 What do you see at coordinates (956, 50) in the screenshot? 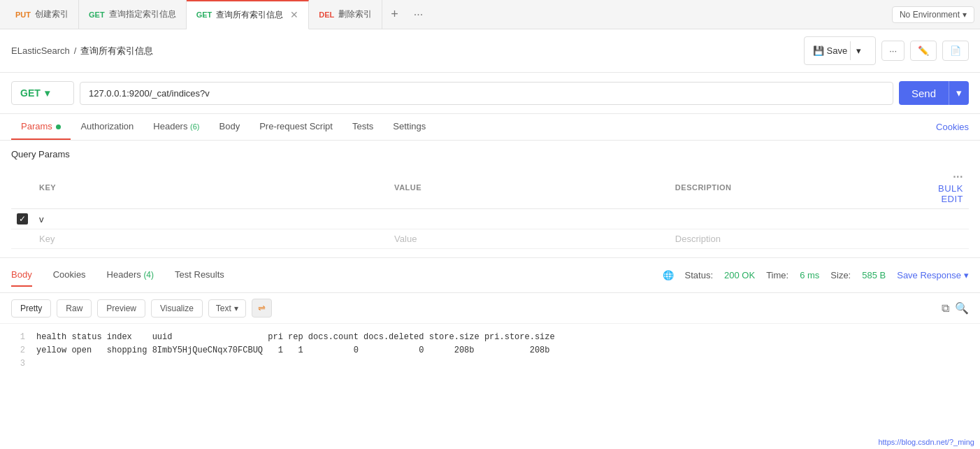
I see `notes-icon-button: 📄` at bounding box center [956, 50].